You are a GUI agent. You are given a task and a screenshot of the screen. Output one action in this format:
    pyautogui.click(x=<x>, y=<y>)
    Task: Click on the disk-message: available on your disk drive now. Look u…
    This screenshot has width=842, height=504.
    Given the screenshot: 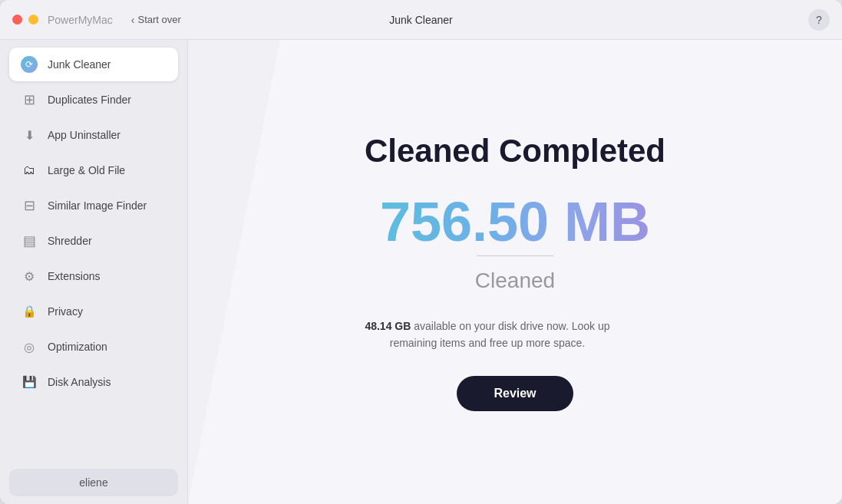 What is the action you would take?
    pyautogui.click(x=500, y=334)
    